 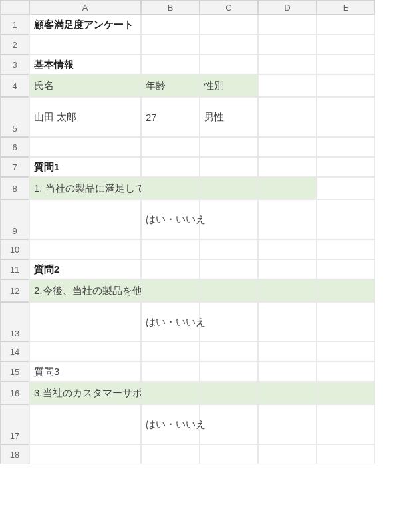 I want to click on cell-D15, so click(x=287, y=372).